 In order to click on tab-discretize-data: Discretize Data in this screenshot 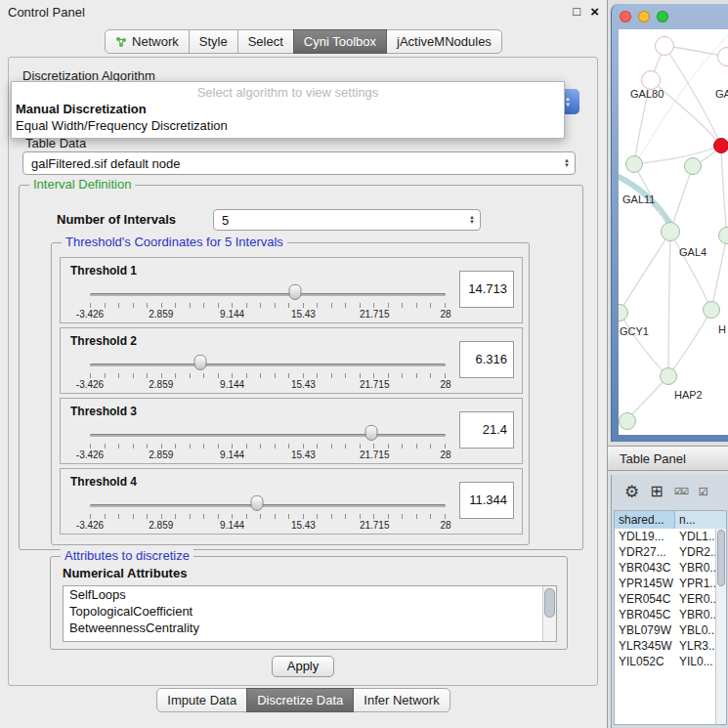, I will do `click(300, 700)`.